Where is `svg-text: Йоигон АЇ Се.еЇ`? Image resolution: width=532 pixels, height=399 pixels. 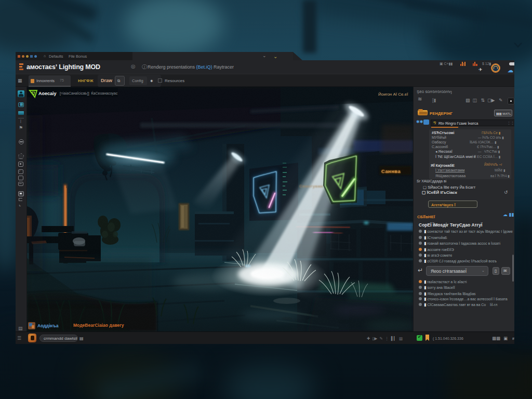 svg-text: Йоигон АЇ Се.еЇ is located at coordinates (393, 95).